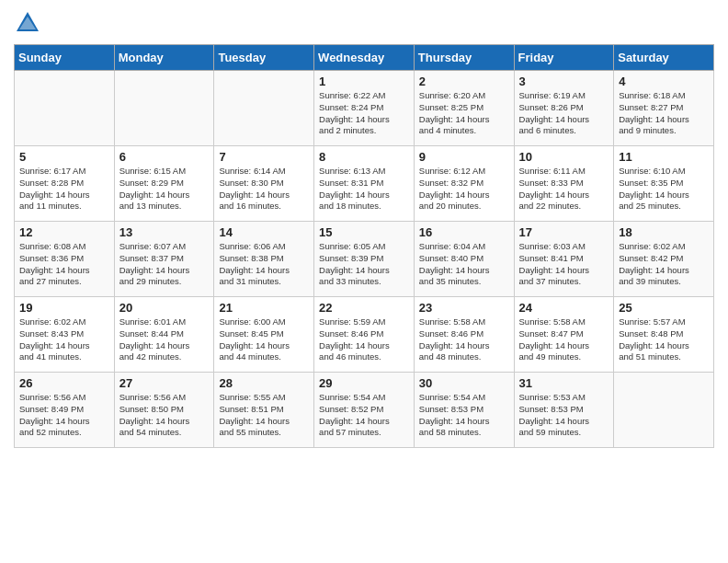 The width and height of the screenshot is (728, 563). What do you see at coordinates (564, 416) in the screenshot?
I see `day-info: Sunrise: 5:53 AMSunset: 8:53 PMDaylight:…` at bounding box center [564, 416].